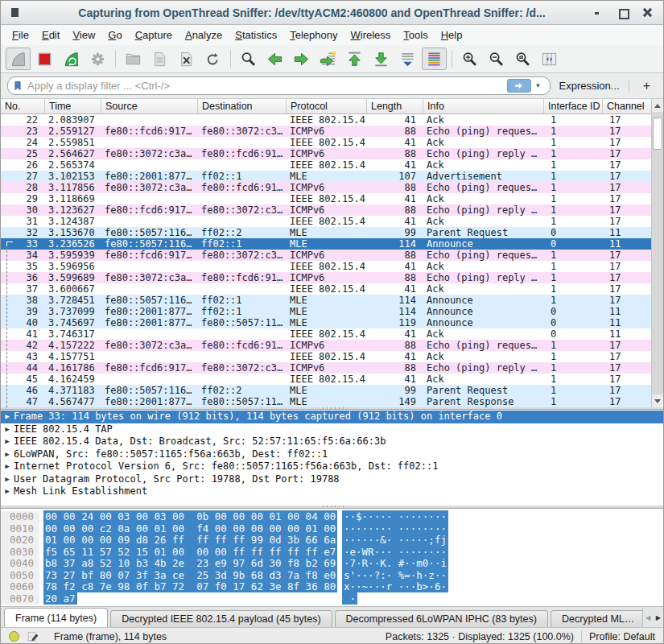 The height and width of the screenshot is (644, 664). I want to click on zoom-reset-button, so click(523, 59).